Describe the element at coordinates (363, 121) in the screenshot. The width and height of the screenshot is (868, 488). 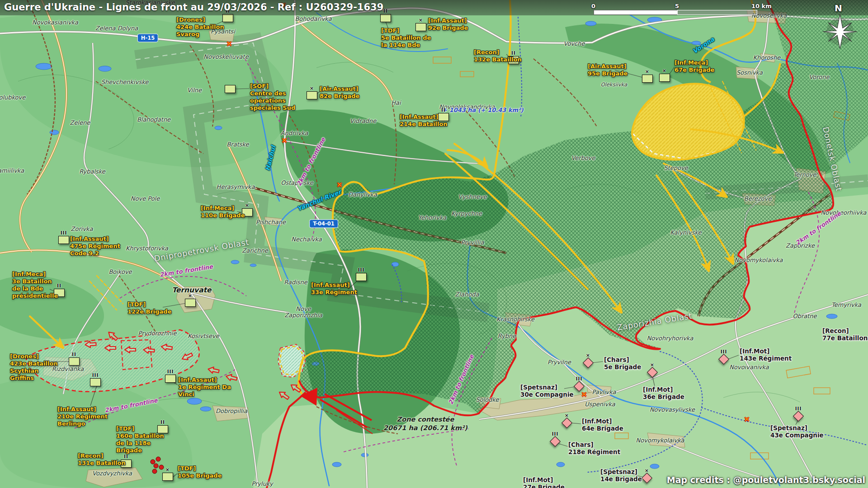
I see `town-label: Vidradne` at that location.